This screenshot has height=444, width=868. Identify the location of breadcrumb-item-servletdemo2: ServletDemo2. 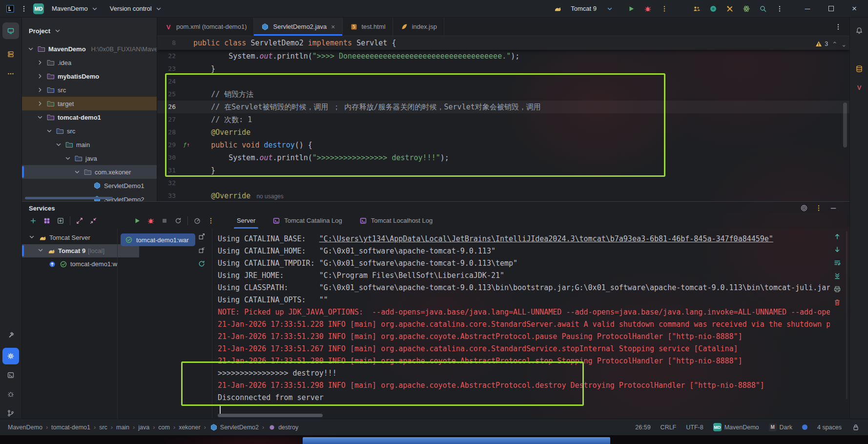
(234, 427).